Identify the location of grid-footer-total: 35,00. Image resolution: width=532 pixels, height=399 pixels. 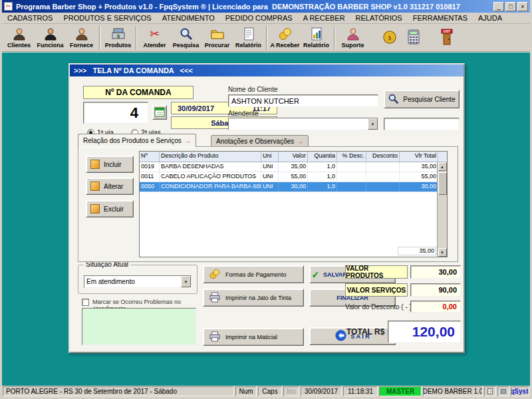
(417, 251).